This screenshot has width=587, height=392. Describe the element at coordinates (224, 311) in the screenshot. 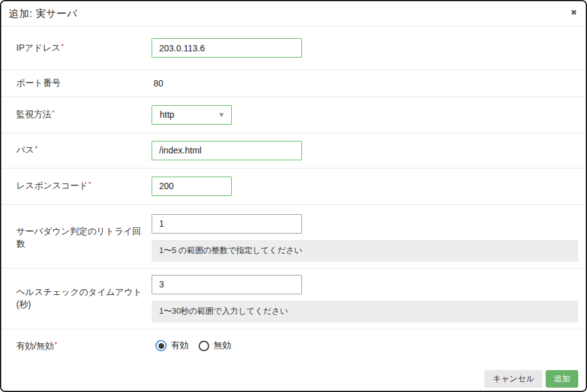

I see `timeout-help-text: 1〜30秒の範囲で入力してください` at that location.